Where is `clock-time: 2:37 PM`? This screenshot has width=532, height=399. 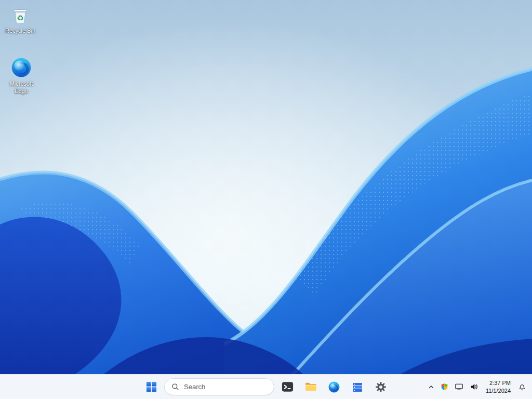 clock-time: 2:37 PM is located at coordinates (500, 383).